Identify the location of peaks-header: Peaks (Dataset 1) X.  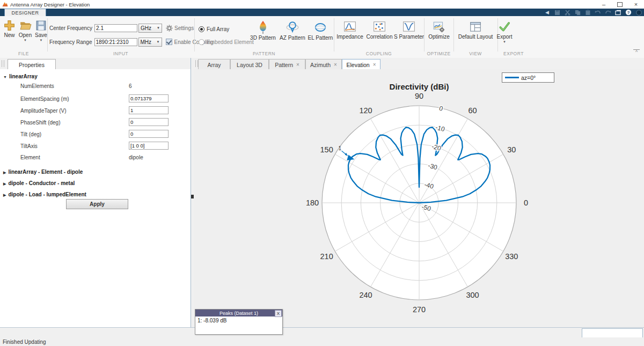
(239, 313).